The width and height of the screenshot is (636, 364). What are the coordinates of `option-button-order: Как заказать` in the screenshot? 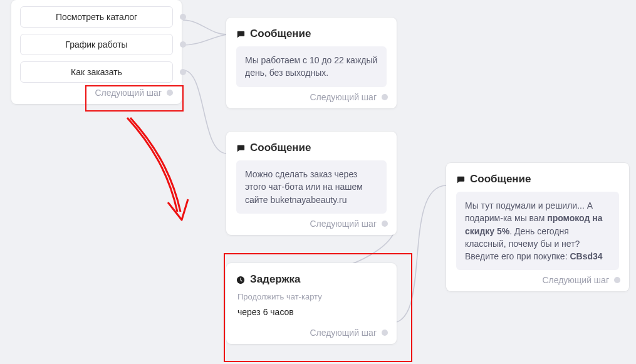 It's located at (96, 72).